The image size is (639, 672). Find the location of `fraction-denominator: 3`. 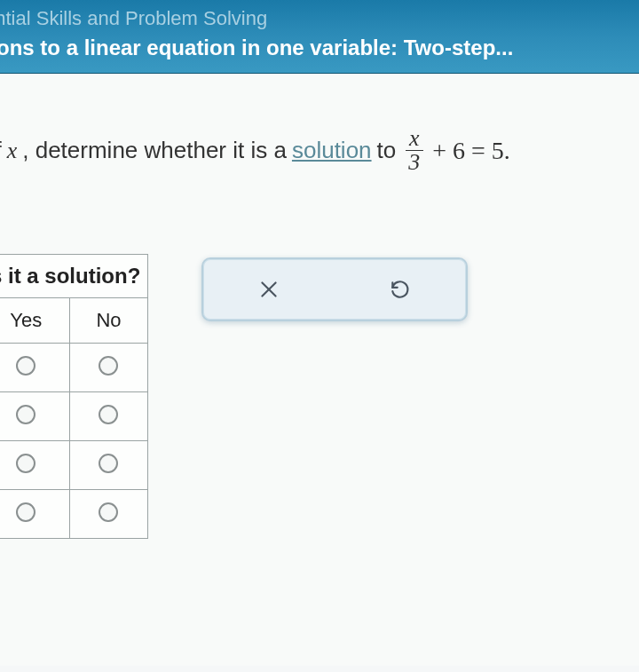

fraction-denominator: 3 is located at coordinates (414, 162).